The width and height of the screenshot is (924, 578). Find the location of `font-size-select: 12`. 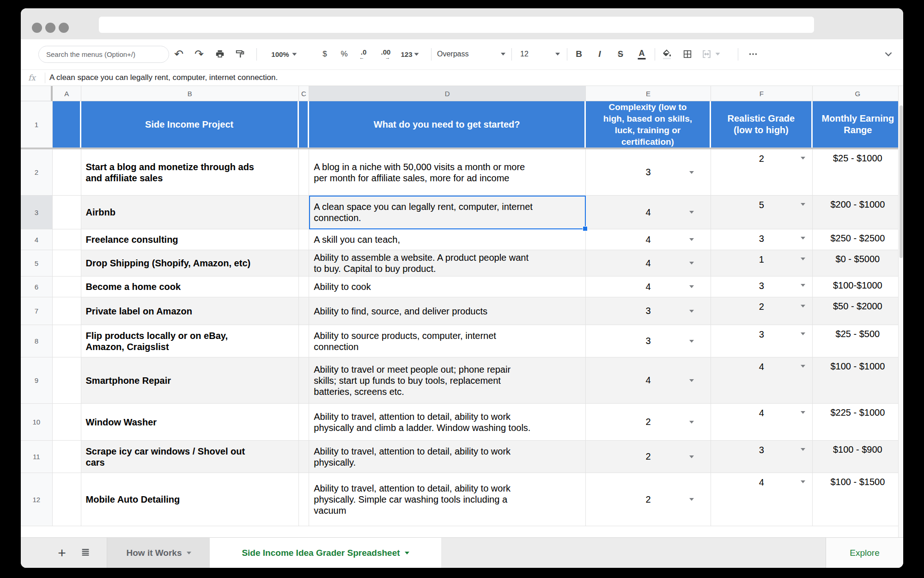

font-size-select: 12 is located at coordinates (540, 54).